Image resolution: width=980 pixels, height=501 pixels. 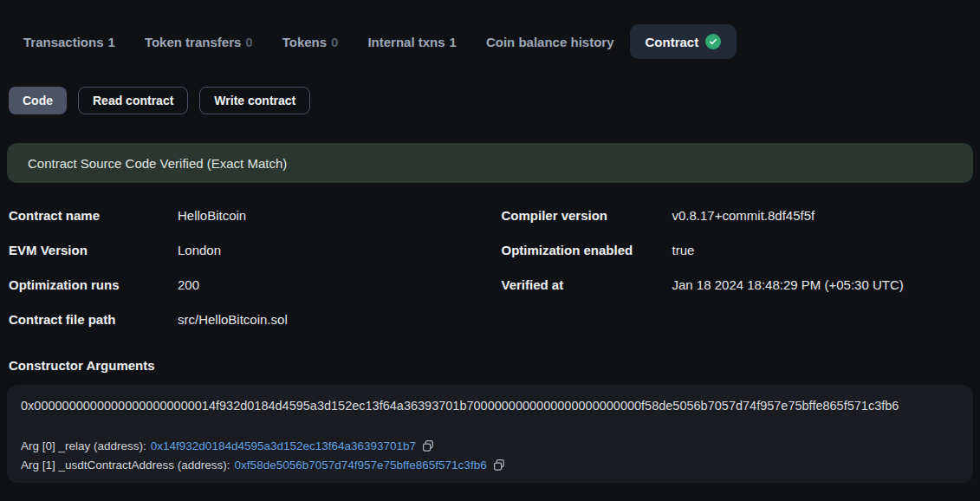 What do you see at coordinates (738, 250) in the screenshot?
I see `info-row-optimization-enabled: Optimization enabled true` at bounding box center [738, 250].